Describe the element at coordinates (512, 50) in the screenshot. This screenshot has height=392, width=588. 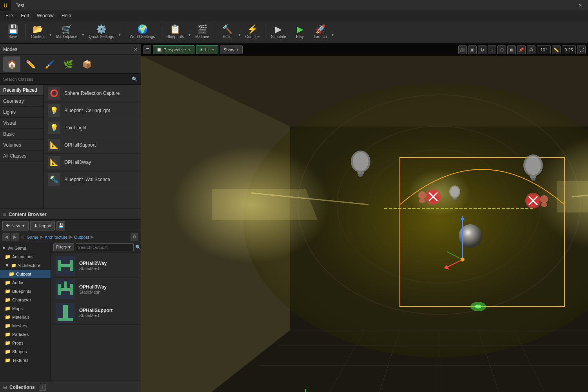
I see `scale-icon: ⊠` at that location.